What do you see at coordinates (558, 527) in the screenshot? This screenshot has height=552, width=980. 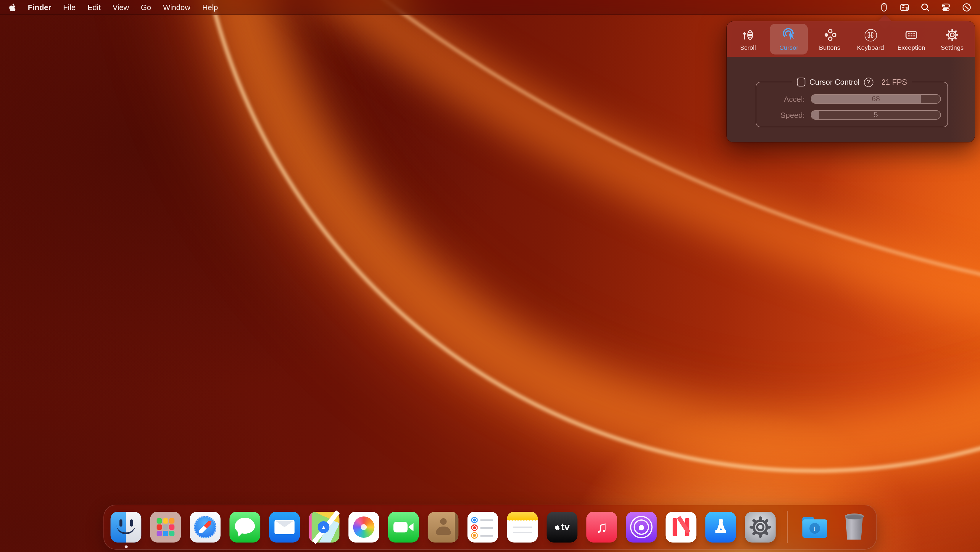 I see `apple-icon` at bounding box center [558, 527].